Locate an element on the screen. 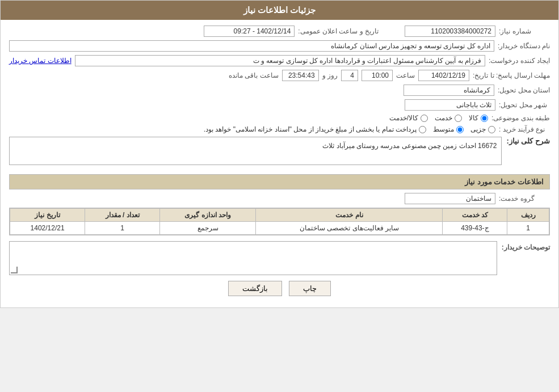 Image resolution: width=559 pixels, height=392 pixels. baghimande-label: ساعت باقی مانده is located at coordinates (254, 75).